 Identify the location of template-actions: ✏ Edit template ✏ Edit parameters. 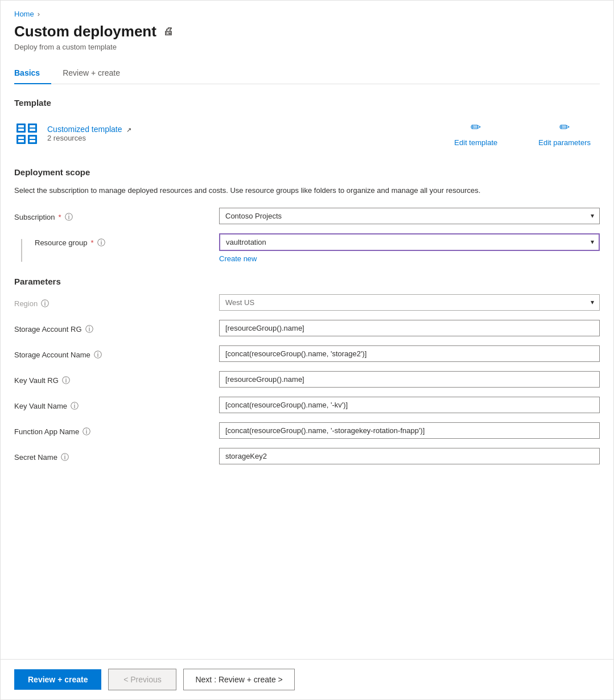
(522, 133).